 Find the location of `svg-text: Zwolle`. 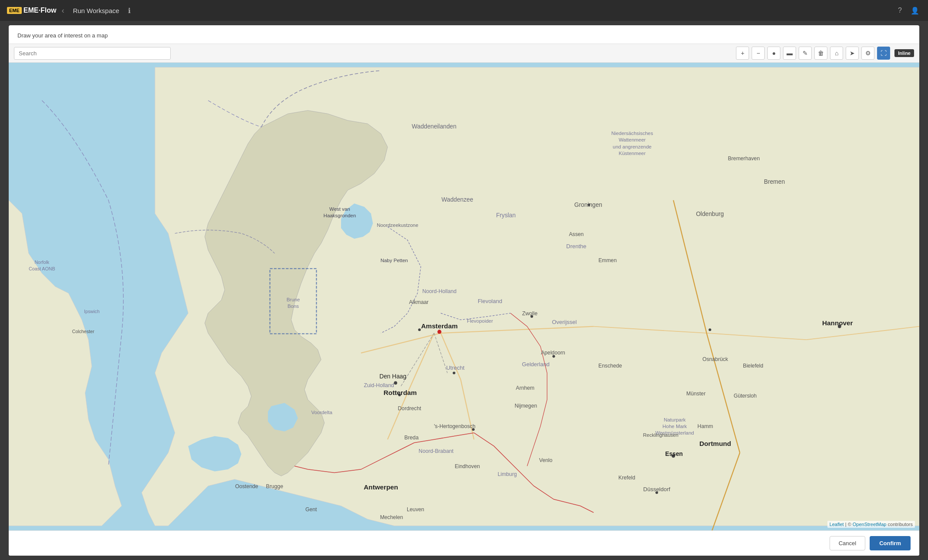

svg-text: Zwolle is located at coordinates (530, 314).